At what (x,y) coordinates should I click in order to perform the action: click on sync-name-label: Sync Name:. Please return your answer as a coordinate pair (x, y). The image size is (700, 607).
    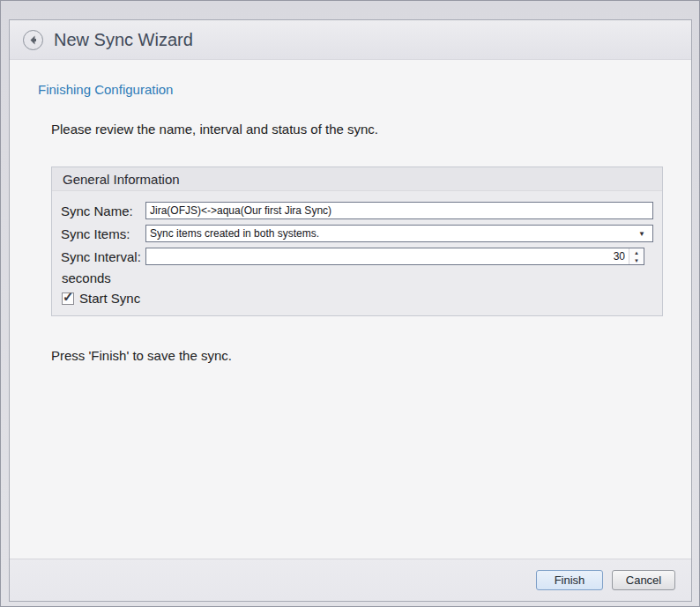
    Looking at the image, I should click on (103, 211).